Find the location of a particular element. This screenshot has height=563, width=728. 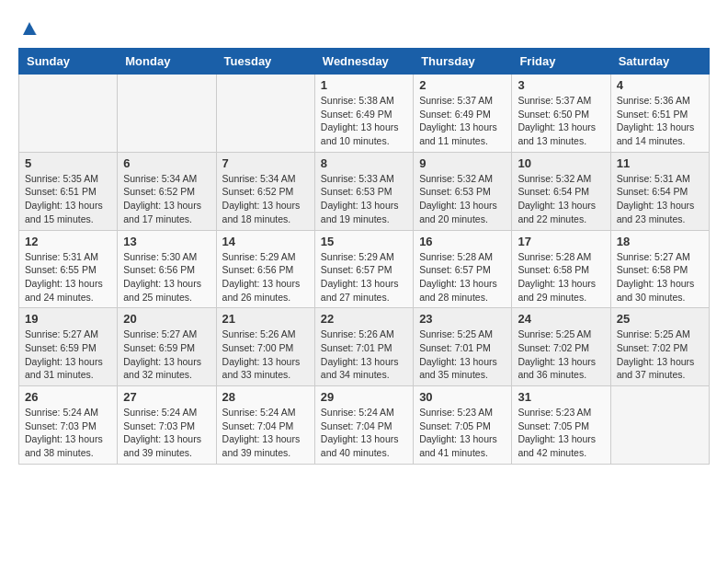

day-info: Sunrise: 5:37 AM Sunset: 6:50 PM Dayligh… is located at coordinates (561, 121).